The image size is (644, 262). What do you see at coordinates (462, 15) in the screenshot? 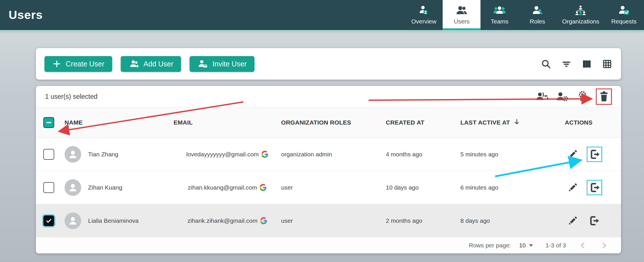
I see `tab-users: Users` at bounding box center [462, 15].